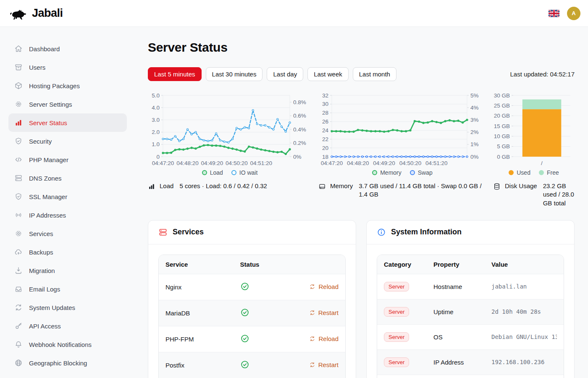 The width and height of the screenshot is (588, 378). What do you see at coordinates (402, 173) in the screenshot?
I see `memory-chart-legend: MemorySwap` at bounding box center [402, 173].